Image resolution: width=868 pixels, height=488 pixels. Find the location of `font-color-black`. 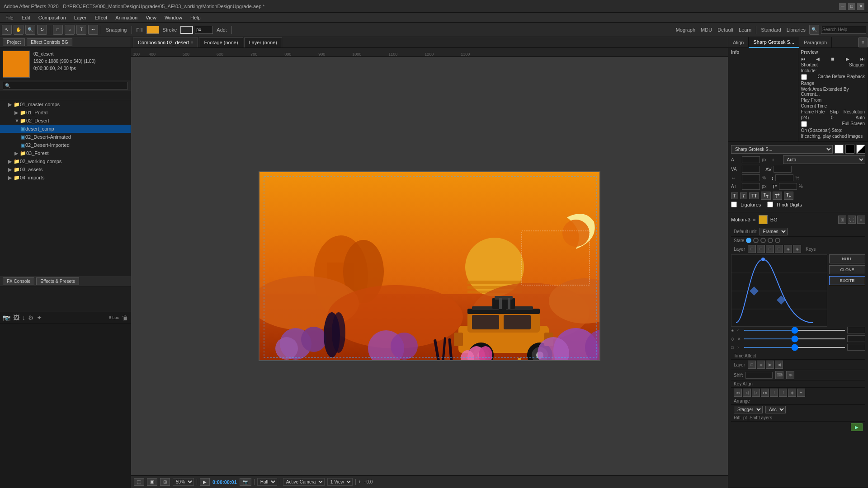

font-color-black is located at coordinates (850, 149).